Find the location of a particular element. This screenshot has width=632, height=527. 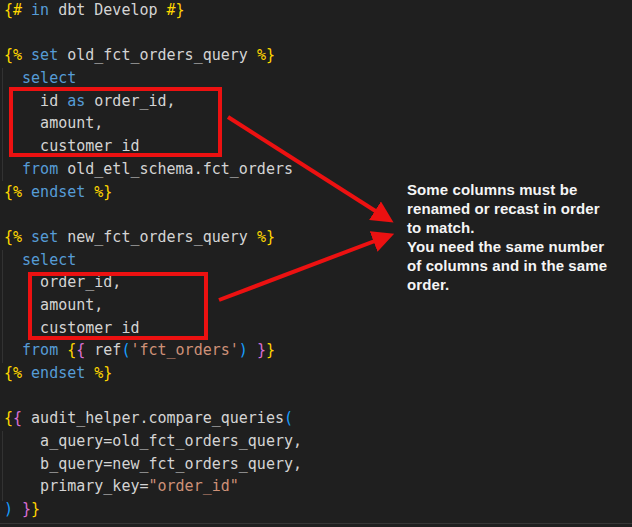

editor-bottom-edge is located at coordinates (316, 524).